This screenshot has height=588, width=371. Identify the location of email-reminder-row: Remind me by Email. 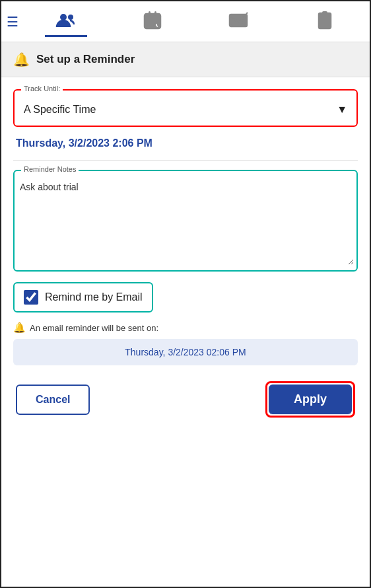
(83, 297).